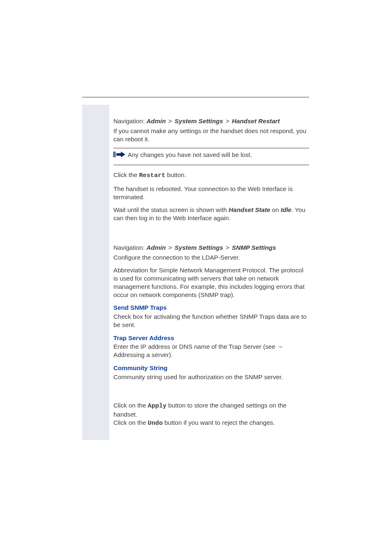 The height and width of the screenshot is (555, 392). What do you see at coordinates (211, 157) in the screenshot?
I see `note-box: Any changes you have not saved will be l…` at bounding box center [211, 157].